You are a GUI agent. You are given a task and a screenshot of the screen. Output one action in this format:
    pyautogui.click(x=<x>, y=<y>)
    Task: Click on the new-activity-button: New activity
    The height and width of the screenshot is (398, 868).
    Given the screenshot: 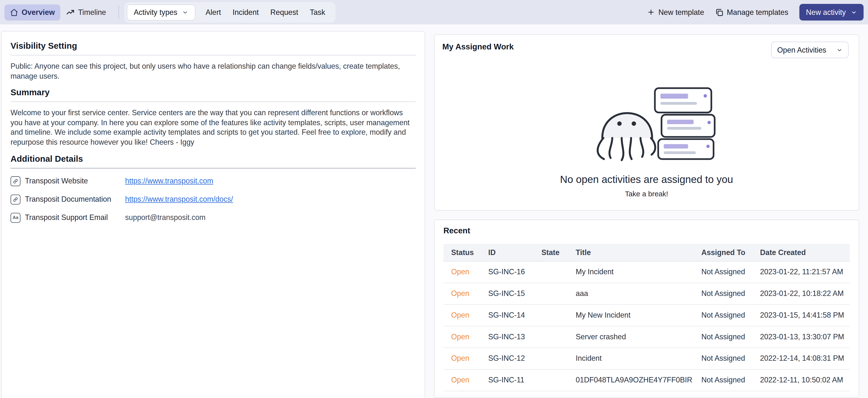 What is the action you would take?
    pyautogui.click(x=832, y=12)
    